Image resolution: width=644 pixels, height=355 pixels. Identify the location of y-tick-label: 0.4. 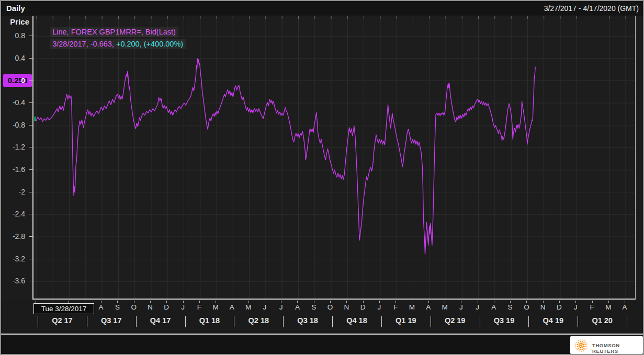
(13, 58).